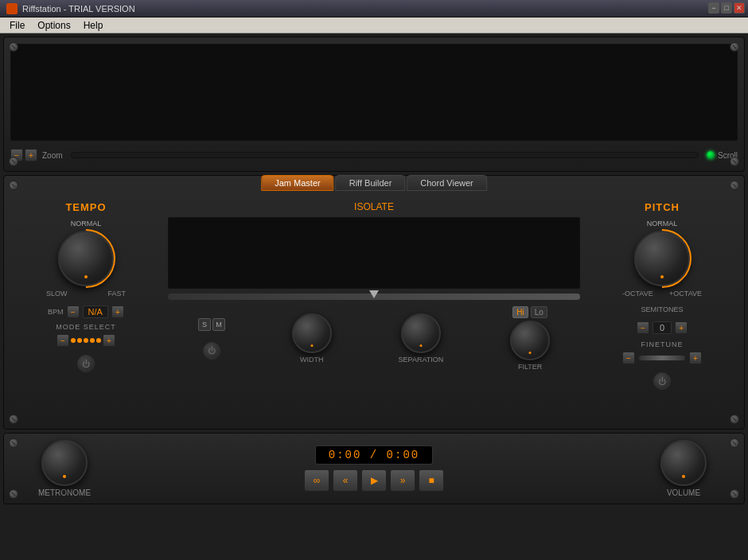 The width and height of the screenshot is (748, 560). What do you see at coordinates (86, 340) in the screenshot?
I see `mode-controls: − +` at bounding box center [86, 340].